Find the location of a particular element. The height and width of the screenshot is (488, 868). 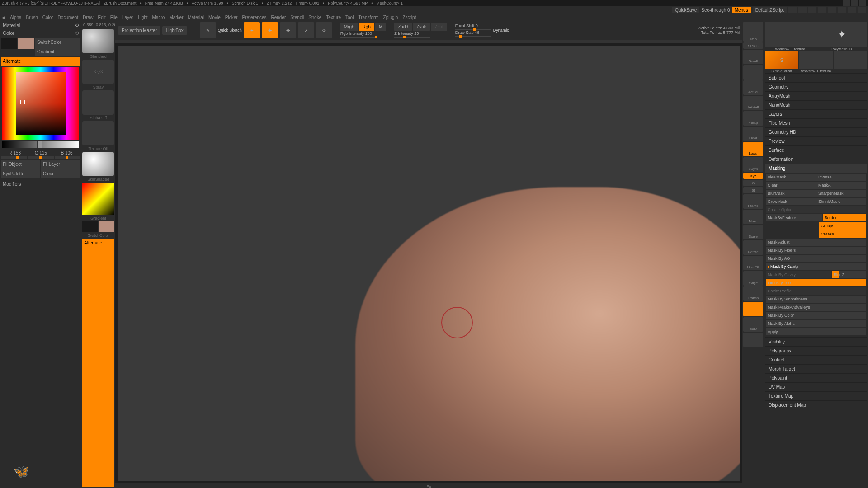

alternate-button-2: Alternate is located at coordinates (99, 363).